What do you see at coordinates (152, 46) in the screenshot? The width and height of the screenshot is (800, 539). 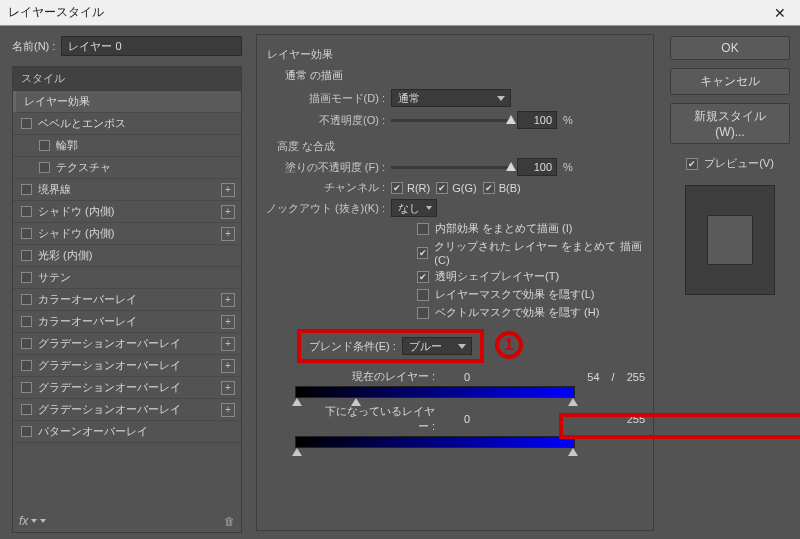 I see `layer-name-input` at bounding box center [152, 46].